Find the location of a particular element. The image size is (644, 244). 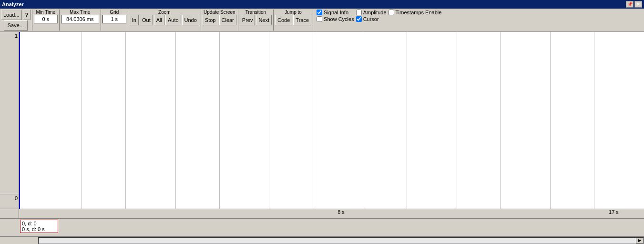

zoom-undo-button: Undo is located at coordinates (191, 20).